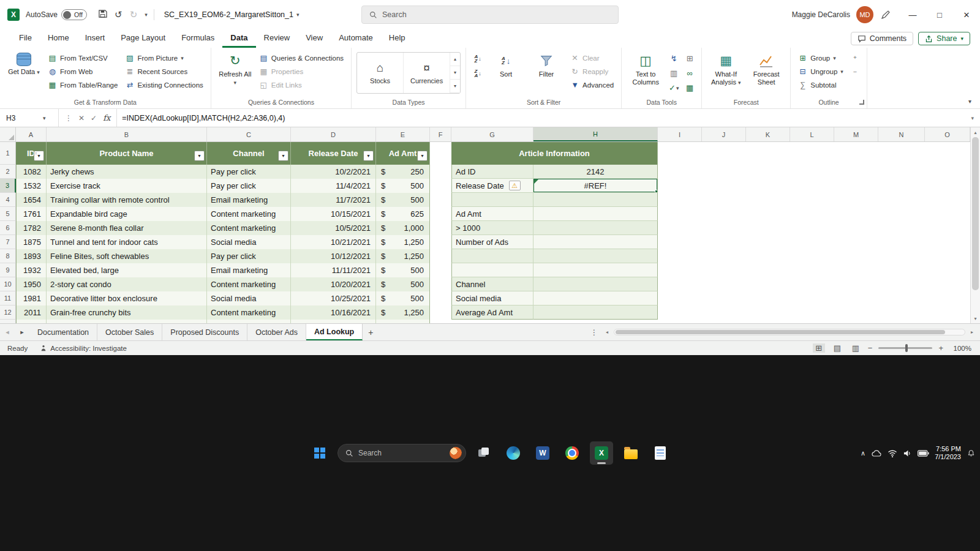 This screenshot has height=551, width=980. I want to click on column-header-O: O, so click(948, 135).